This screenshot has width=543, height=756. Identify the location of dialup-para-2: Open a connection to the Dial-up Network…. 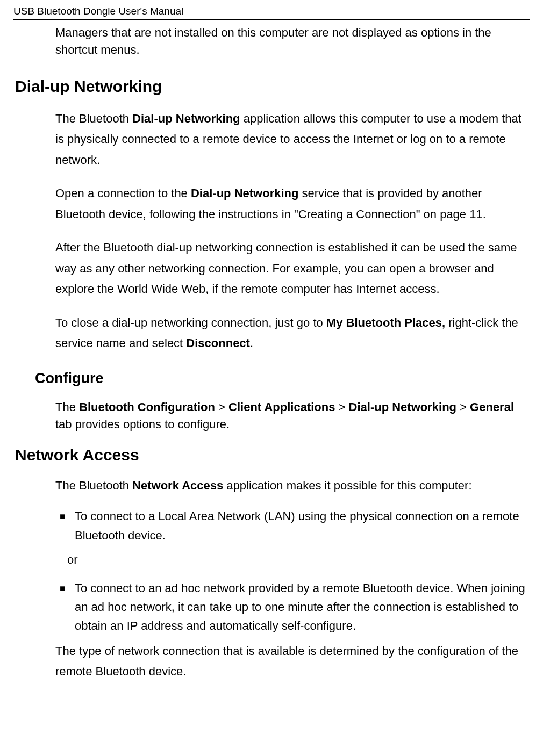
(292, 204).